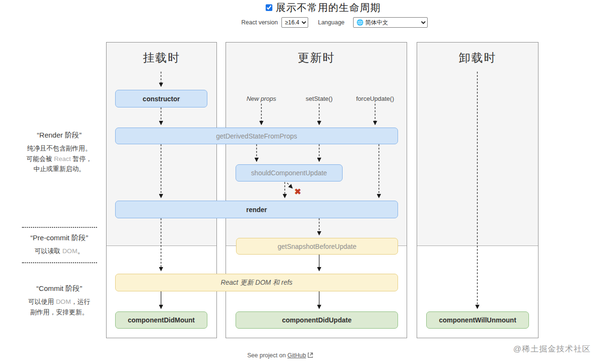  What do you see at coordinates (59, 245) in the screenshot?
I see `precommit-phase-note: “Pre-commit 阶段” 可以读取 DOM。` at bounding box center [59, 245].